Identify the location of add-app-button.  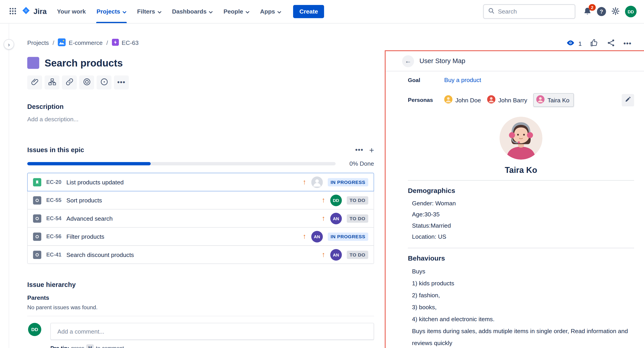
(104, 82).